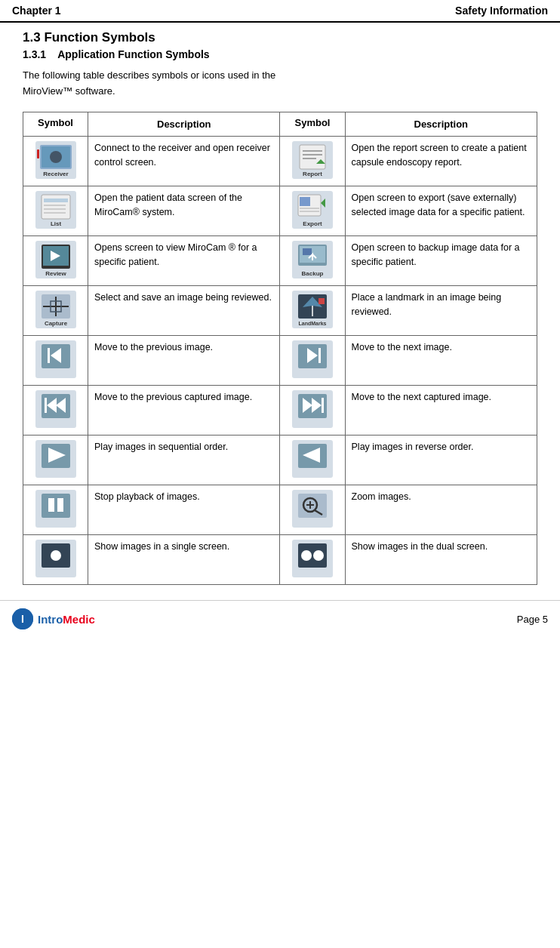  I want to click on table-row: Receiver Connect to the receiver and ope…, so click(281, 162).